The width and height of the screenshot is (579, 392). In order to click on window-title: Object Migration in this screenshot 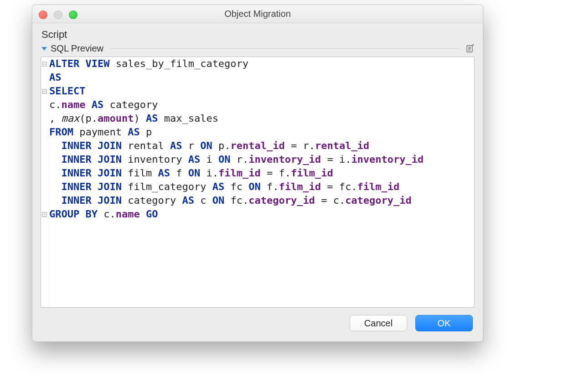, I will do `click(258, 14)`.